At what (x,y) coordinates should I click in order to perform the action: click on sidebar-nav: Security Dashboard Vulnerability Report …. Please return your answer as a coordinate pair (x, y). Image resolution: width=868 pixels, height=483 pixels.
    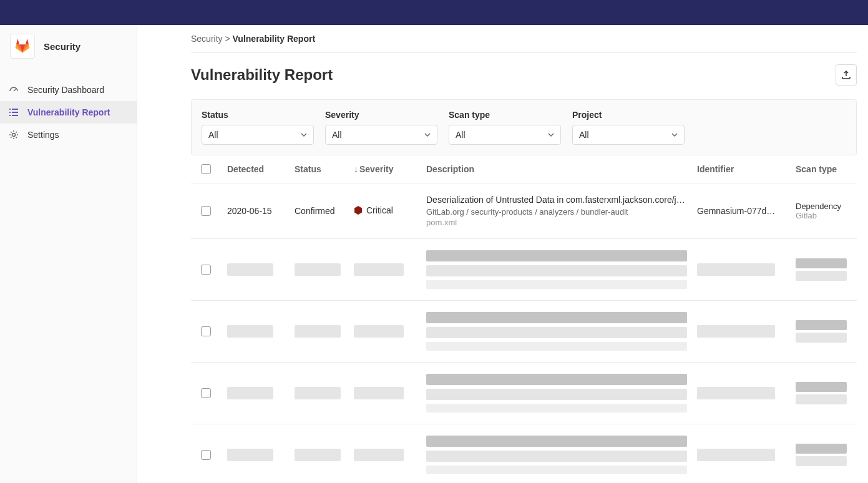
    Looking at the image, I should click on (69, 112).